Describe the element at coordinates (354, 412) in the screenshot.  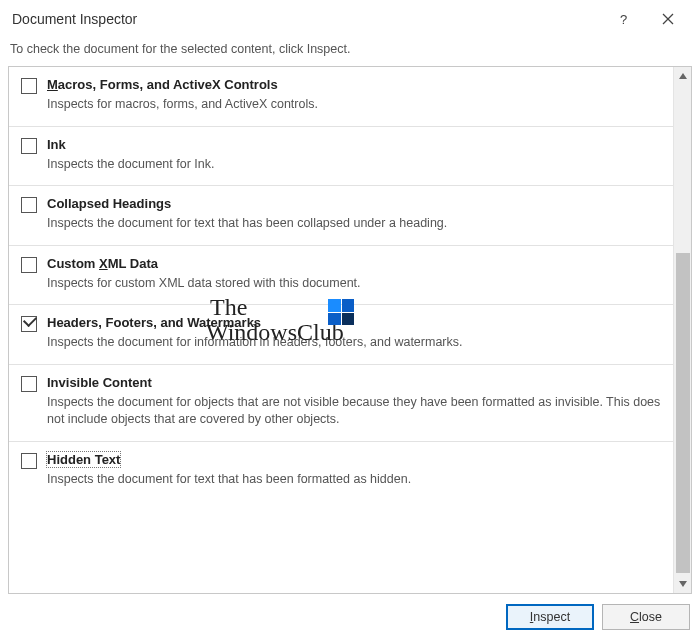
I see `option-description: Inspects the document for objects that a…` at that location.